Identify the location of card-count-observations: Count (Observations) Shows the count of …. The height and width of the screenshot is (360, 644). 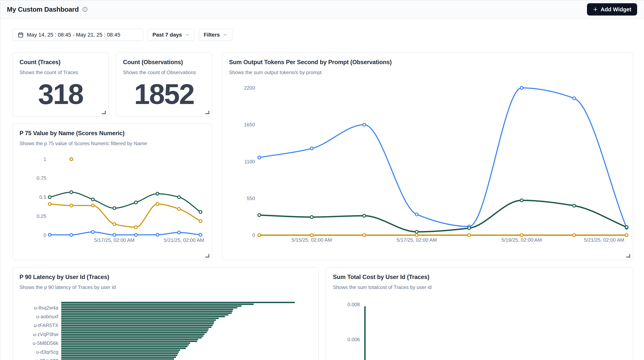
(164, 85).